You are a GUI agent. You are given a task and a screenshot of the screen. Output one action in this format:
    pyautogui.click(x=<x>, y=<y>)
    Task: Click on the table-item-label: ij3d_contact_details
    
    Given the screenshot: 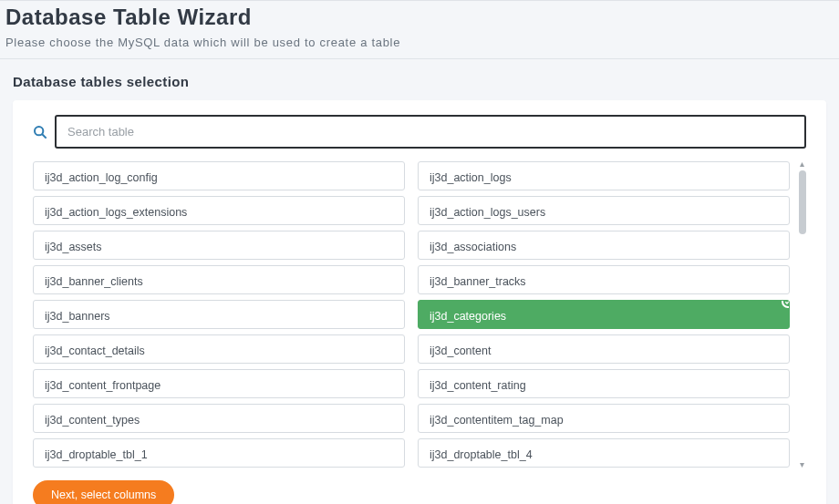 What is the action you would take?
    pyautogui.click(x=95, y=351)
    